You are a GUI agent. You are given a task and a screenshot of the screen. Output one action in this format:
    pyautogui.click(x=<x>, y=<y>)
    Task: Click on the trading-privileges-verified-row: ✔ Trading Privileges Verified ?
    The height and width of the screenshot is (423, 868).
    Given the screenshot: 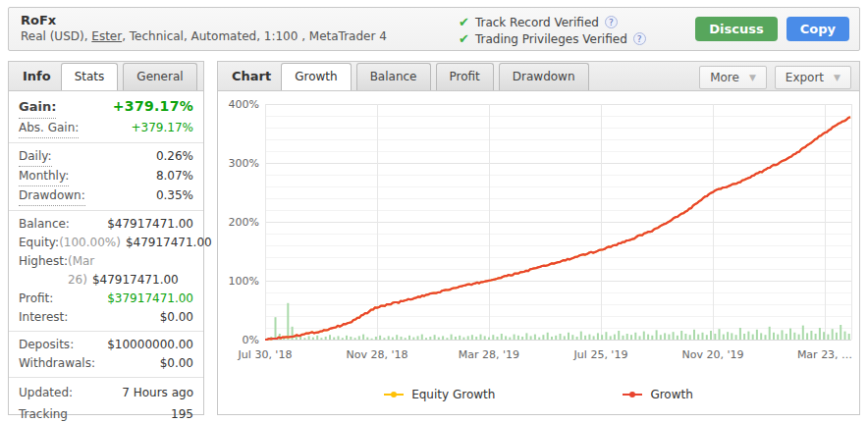 What is the action you would take?
    pyautogui.click(x=552, y=39)
    